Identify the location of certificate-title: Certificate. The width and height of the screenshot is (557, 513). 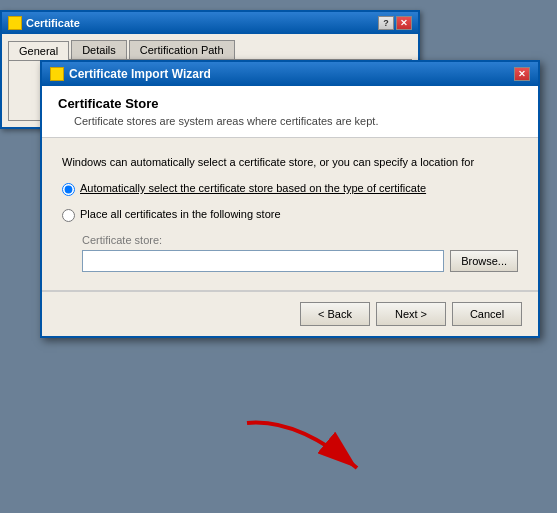
(53, 23).